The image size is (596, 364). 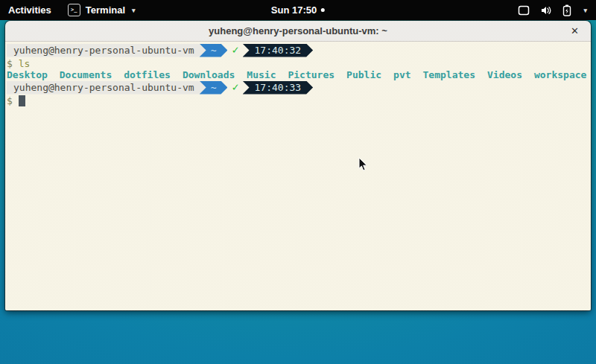 I want to click on battery-charging-icon, so click(x=567, y=10).